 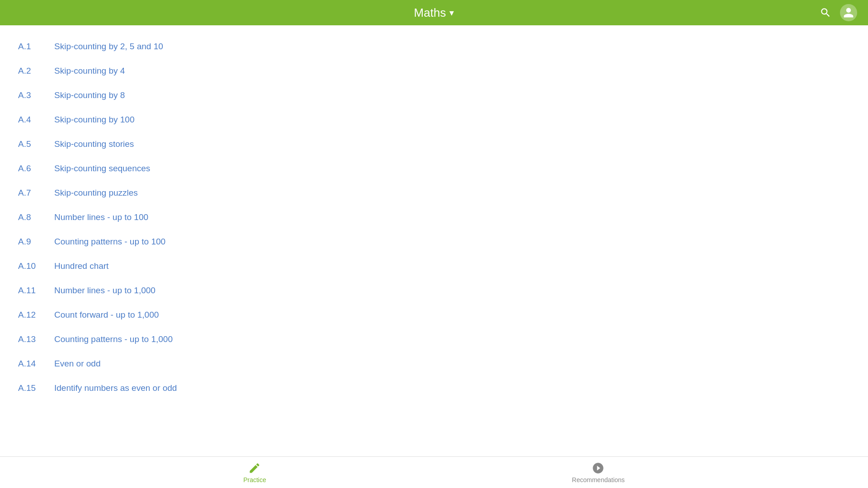 What do you see at coordinates (434, 120) in the screenshot?
I see `list-item: A.4 Skip-counting by 100` at bounding box center [434, 120].